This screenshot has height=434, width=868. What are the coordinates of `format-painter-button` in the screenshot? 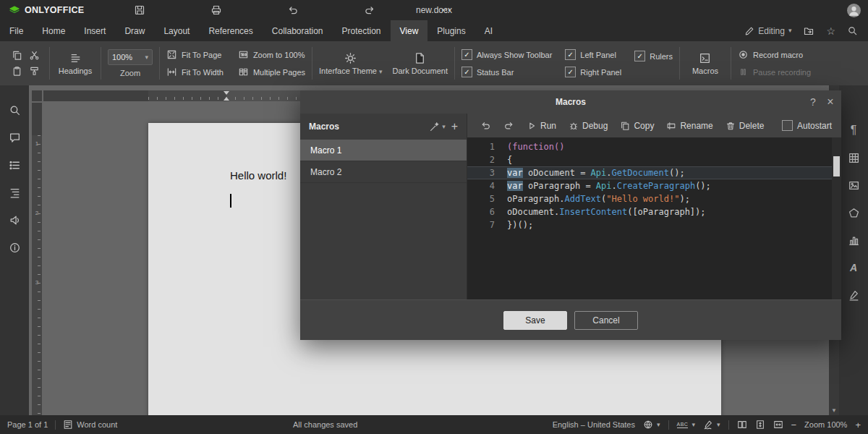 It's located at (35, 71).